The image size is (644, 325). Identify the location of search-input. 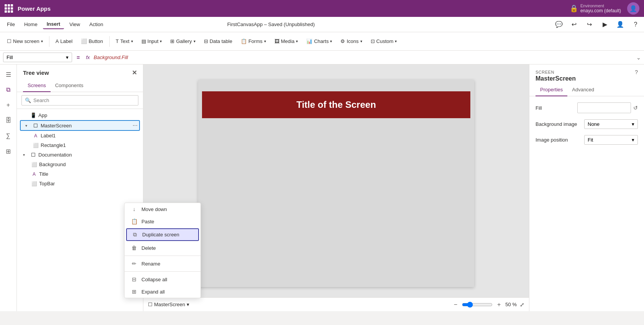
(84, 101).